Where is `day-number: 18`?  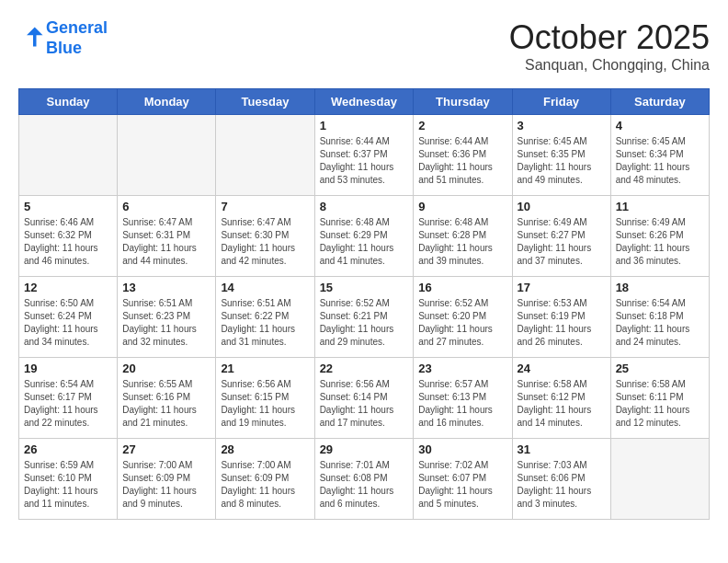 day-number: 18 is located at coordinates (660, 287).